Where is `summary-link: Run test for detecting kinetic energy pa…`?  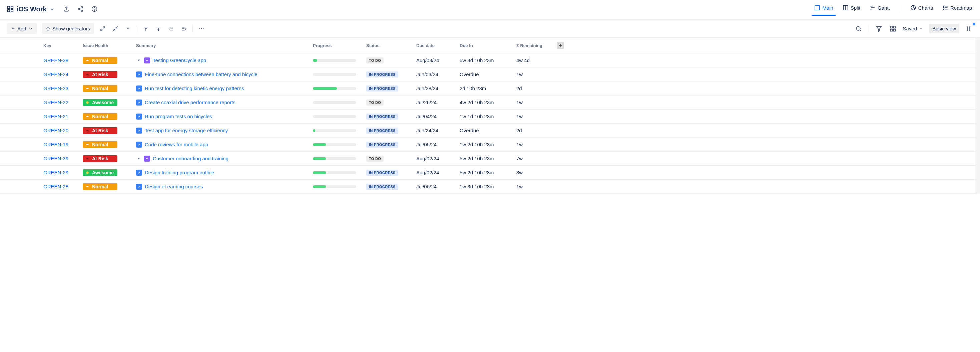 summary-link: Run test for detecting kinetic energy pa… is located at coordinates (195, 88).